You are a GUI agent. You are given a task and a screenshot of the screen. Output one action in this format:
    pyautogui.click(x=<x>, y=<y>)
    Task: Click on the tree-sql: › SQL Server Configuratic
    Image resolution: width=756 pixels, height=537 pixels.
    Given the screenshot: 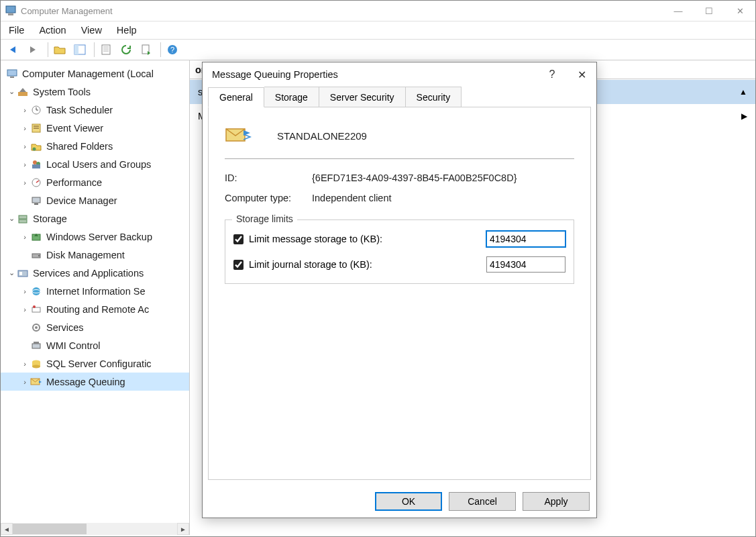 What is the action you would take?
    pyautogui.click(x=95, y=364)
    